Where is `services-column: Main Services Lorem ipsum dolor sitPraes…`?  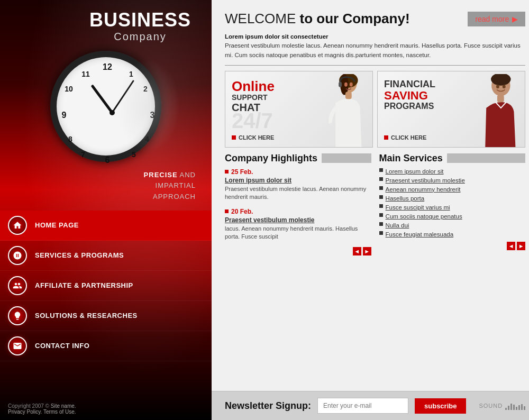 services-column: Main Services Lorem ipsum dolor sitPraes… is located at coordinates (453, 204).